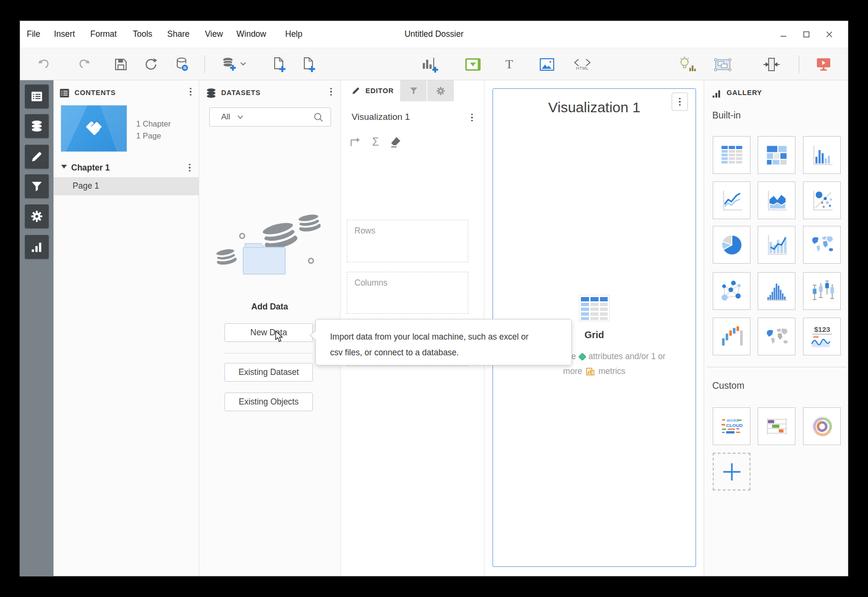  Describe the element at coordinates (396, 142) in the screenshot. I see `eraser-icon` at that location.